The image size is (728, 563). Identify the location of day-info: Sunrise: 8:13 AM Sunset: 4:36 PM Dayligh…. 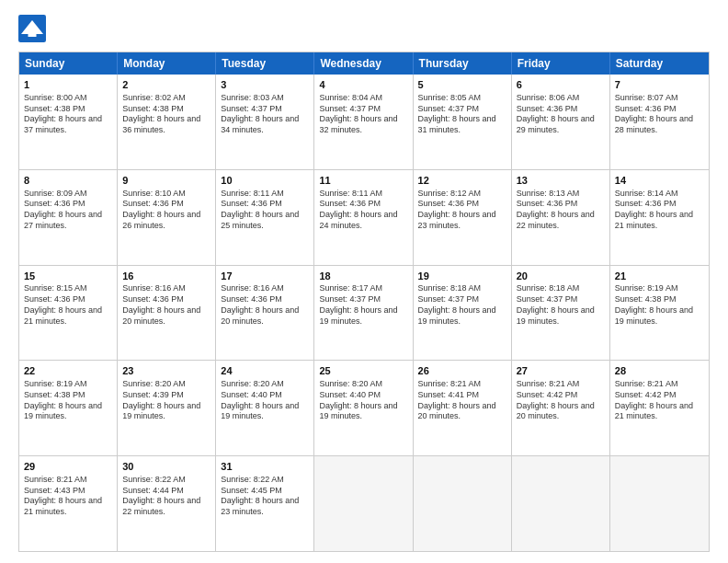
(561, 210).